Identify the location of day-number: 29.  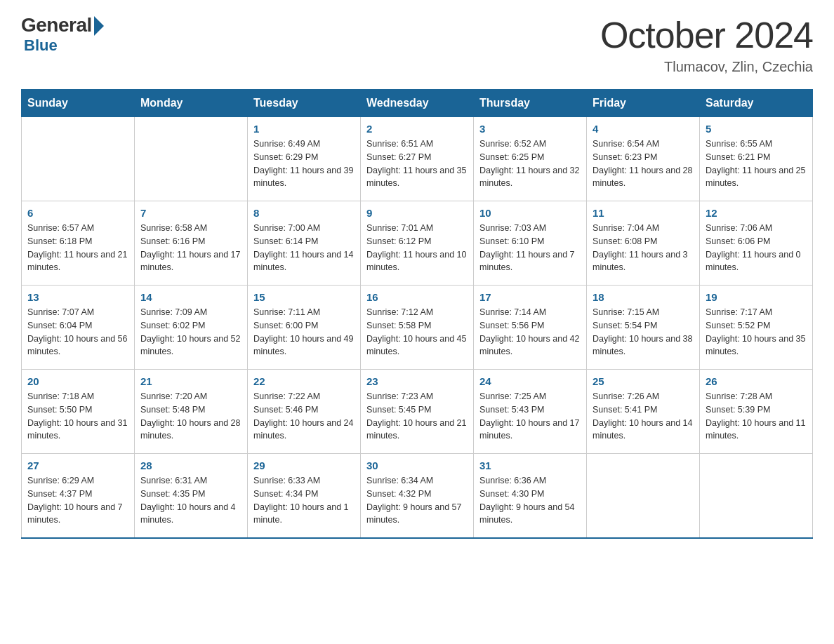
(304, 466).